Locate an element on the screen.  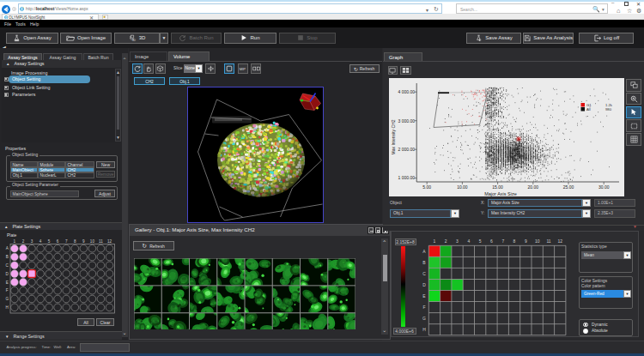
svg-text: 20.00 is located at coordinates (534, 187).